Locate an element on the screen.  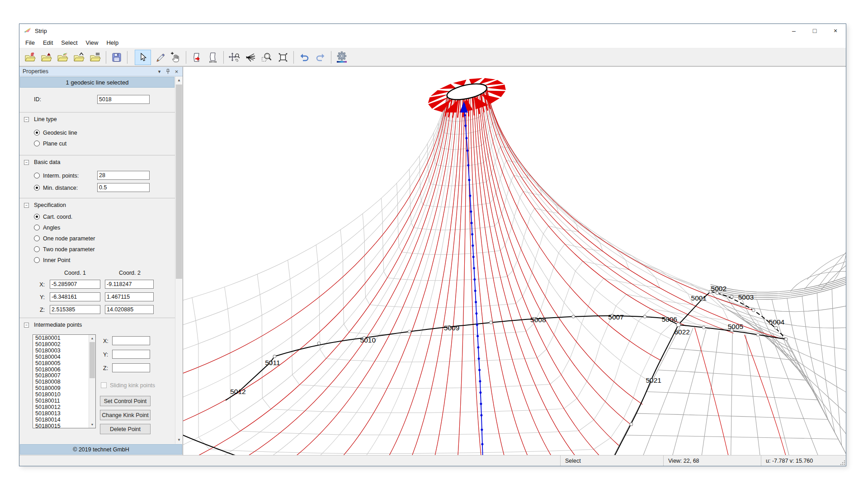
z-coord2-field is located at coordinates (129, 310).